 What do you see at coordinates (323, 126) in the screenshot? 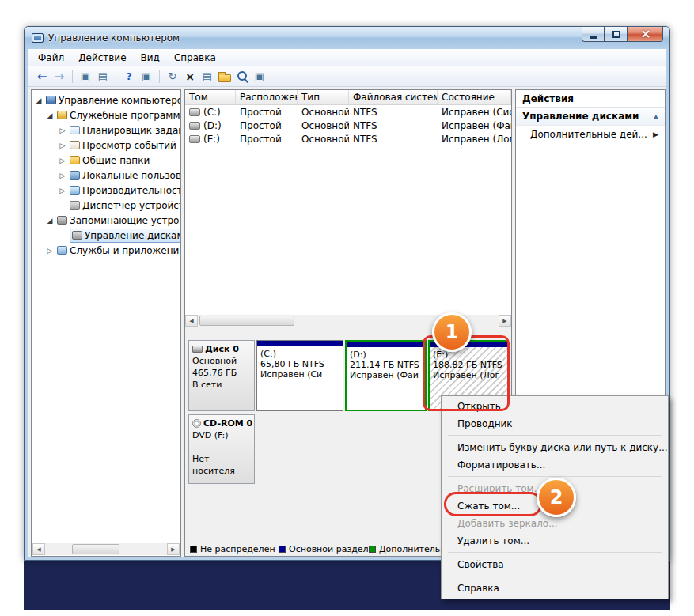
I see `volume-type: Основной` at bounding box center [323, 126].